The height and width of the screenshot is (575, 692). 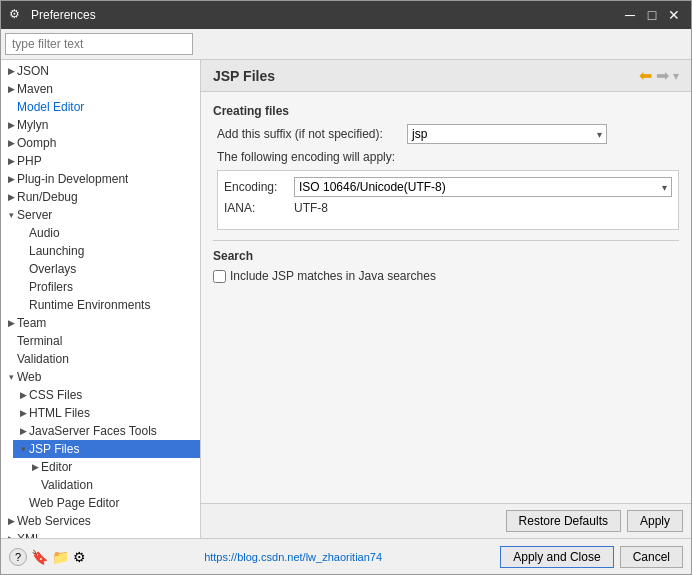 What do you see at coordinates (312, 134) in the screenshot?
I see `suffix-label: Add this suffix (if not specified):` at bounding box center [312, 134].